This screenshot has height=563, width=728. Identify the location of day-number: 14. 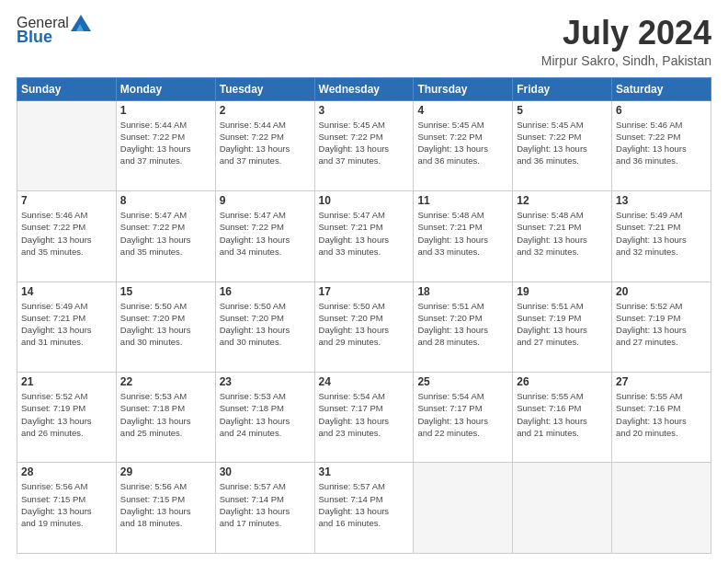
(66, 292).